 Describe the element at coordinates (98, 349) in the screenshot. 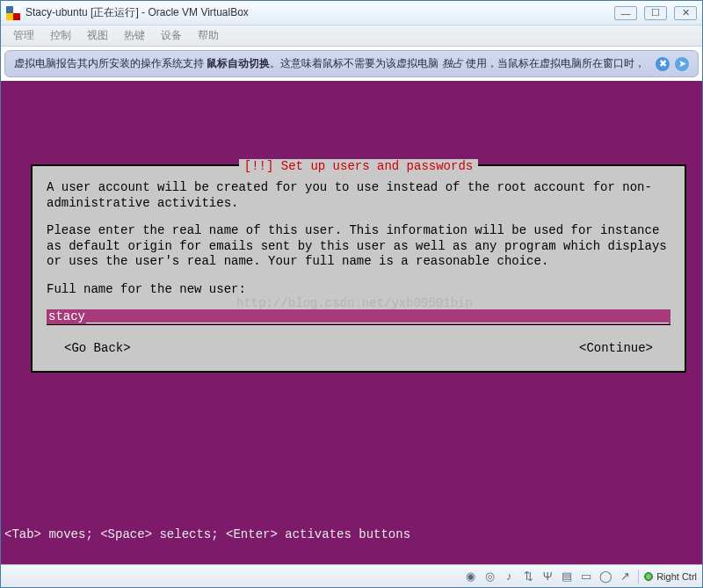

I see `go-back-button: <Go Back>` at that location.